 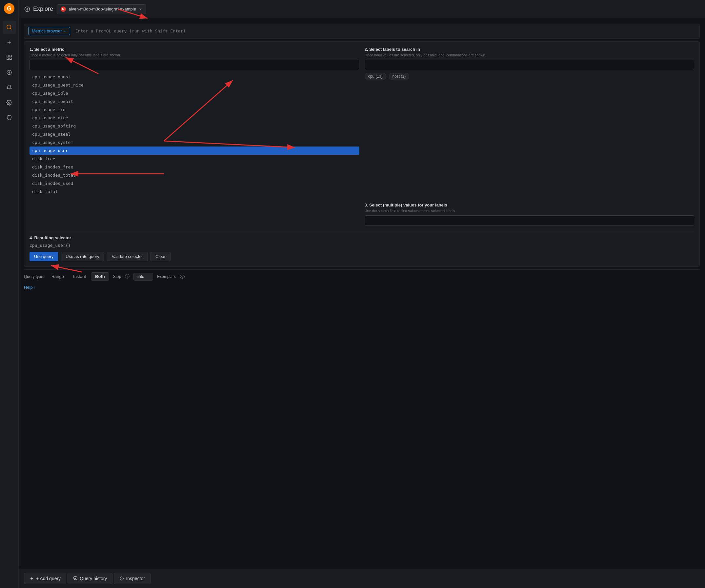 I want to click on resulting-selector: 4. Resulting selector cpu_usage_user{} U…, so click(x=362, y=246).